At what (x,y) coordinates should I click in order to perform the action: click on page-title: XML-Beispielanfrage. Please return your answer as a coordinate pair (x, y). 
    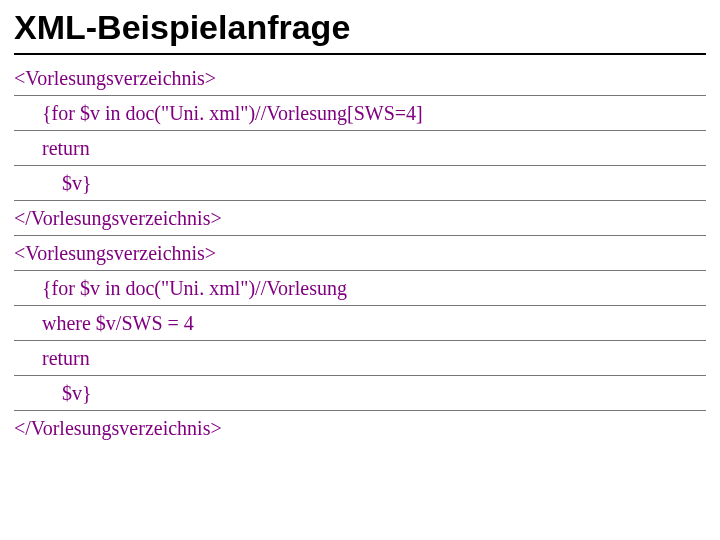
    Looking at the image, I should click on (360, 28).